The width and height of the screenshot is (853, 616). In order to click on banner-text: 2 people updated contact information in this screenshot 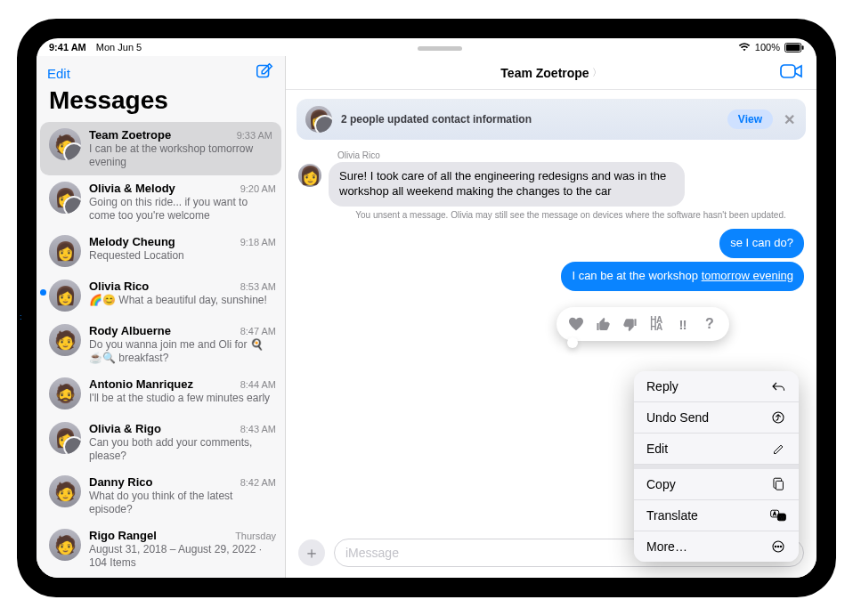, I will do `click(436, 119)`.